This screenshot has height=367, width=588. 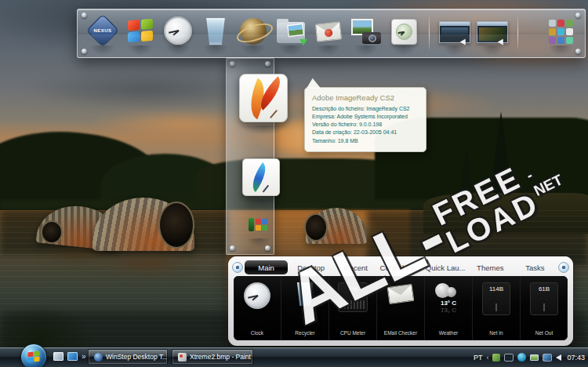 I want to click on side-dock-item-imageready, so click(x=263, y=98).